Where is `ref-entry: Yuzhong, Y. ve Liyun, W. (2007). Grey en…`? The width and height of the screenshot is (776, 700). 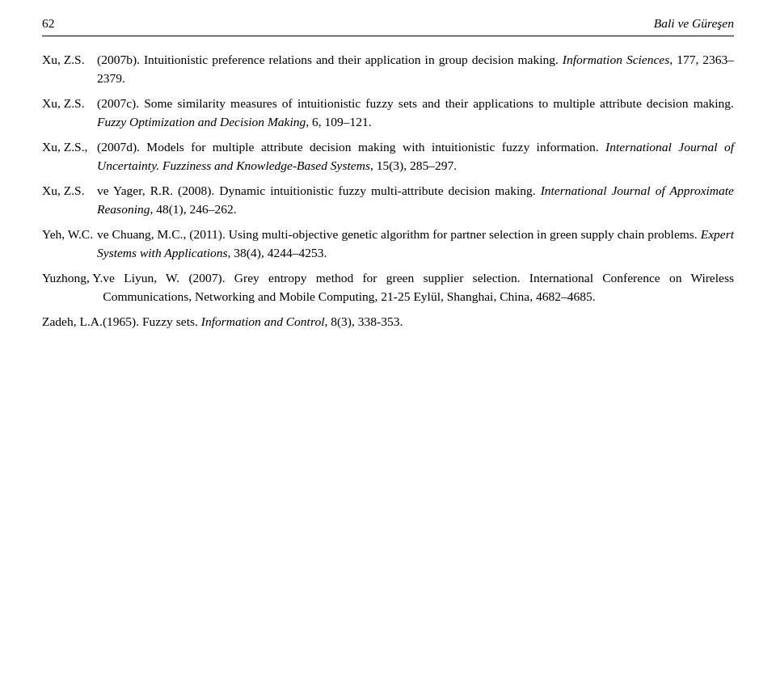 ref-entry: Yuzhong, Y. ve Liyun, W. (2007). Grey en… is located at coordinates (388, 288).